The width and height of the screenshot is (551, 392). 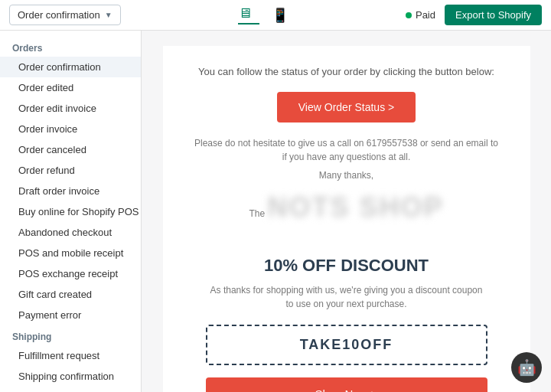 I want to click on topbar: Order confirmation ▼ 🖥 📱 Paid Export to …, so click(x=276, y=15).